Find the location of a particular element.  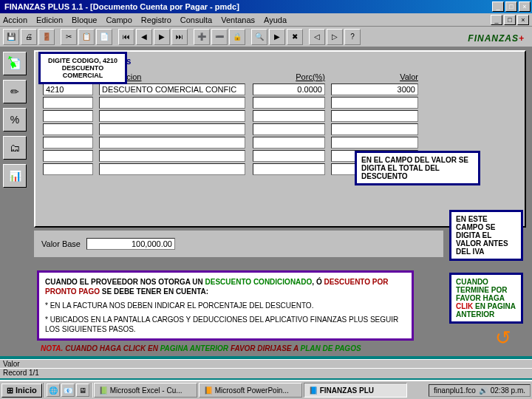

powerpoint-icon: 📙 is located at coordinates (208, 390).